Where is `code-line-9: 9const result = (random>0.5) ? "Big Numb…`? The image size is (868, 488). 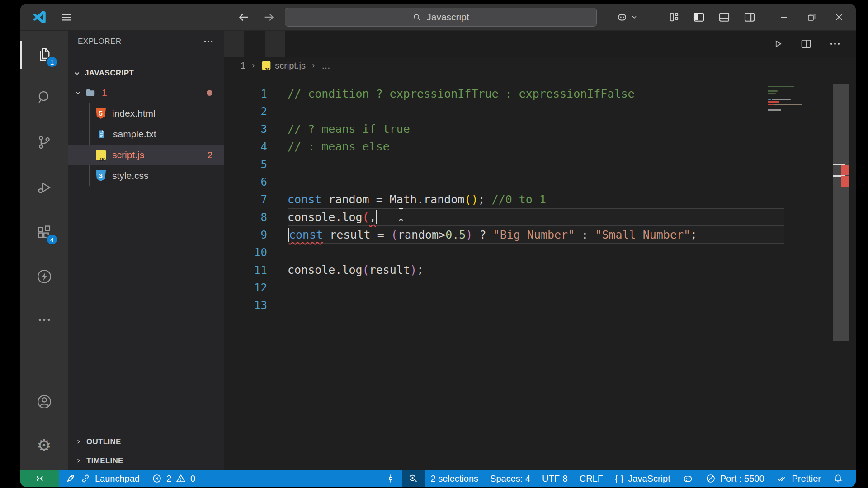
code-line-9: 9const result = (random>0.5) ? "Big Numb… is located at coordinates (540, 235).